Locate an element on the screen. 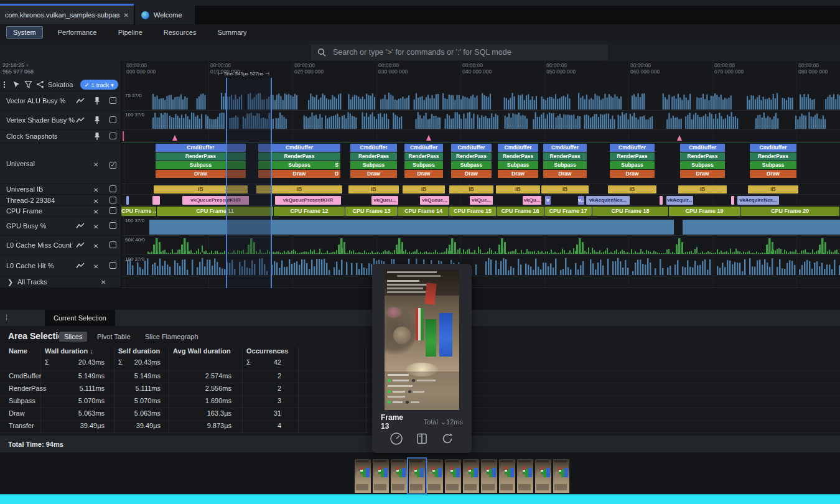 This screenshot has height=504, width=840. tab-performance: Performance is located at coordinates (77, 32).